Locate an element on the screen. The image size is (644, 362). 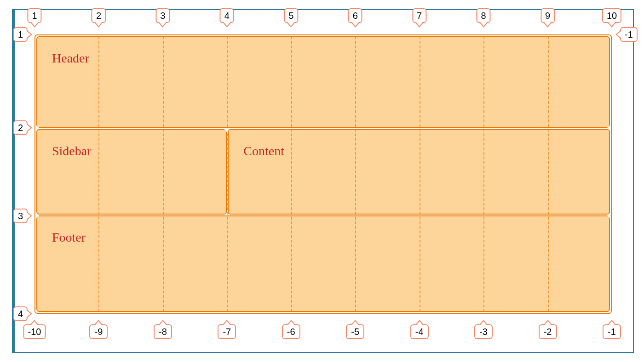
row-marker-right: -1 is located at coordinates (629, 34).